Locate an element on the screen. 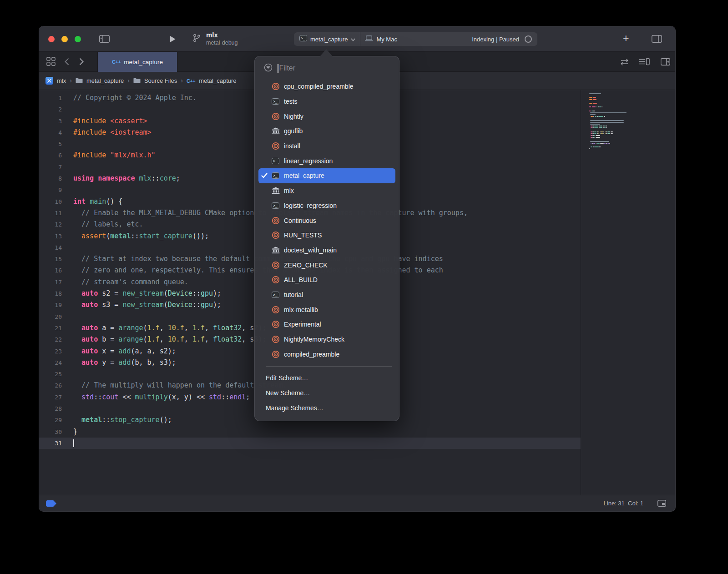 Image resolution: width=728 pixels, height=574 pixels. navigate-forward-icon is located at coordinates (81, 63).